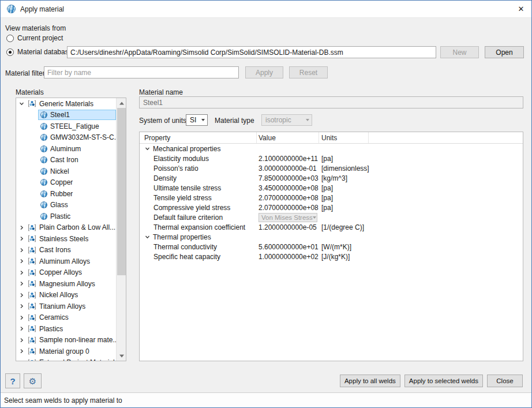 Image resolution: width=532 pixels, height=408 pixels. What do you see at coordinates (234, 121) in the screenshot?
I see `material-type-label: Material type` at bounding box center [234, 121].